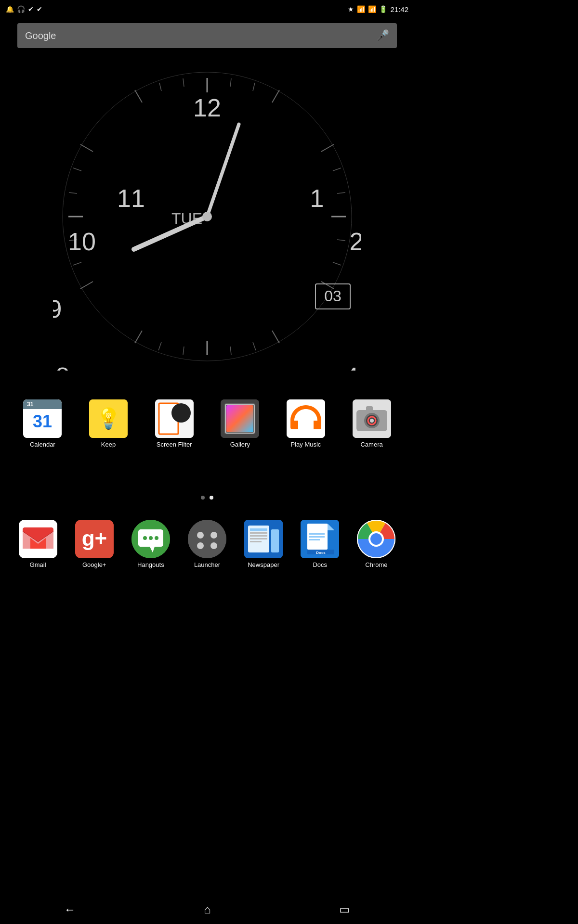 The height and width of the screenshot is (924, 578). Describe the element at coordinates (174, 419) in the screenshot. I see `screenfilter-icon` at that location.